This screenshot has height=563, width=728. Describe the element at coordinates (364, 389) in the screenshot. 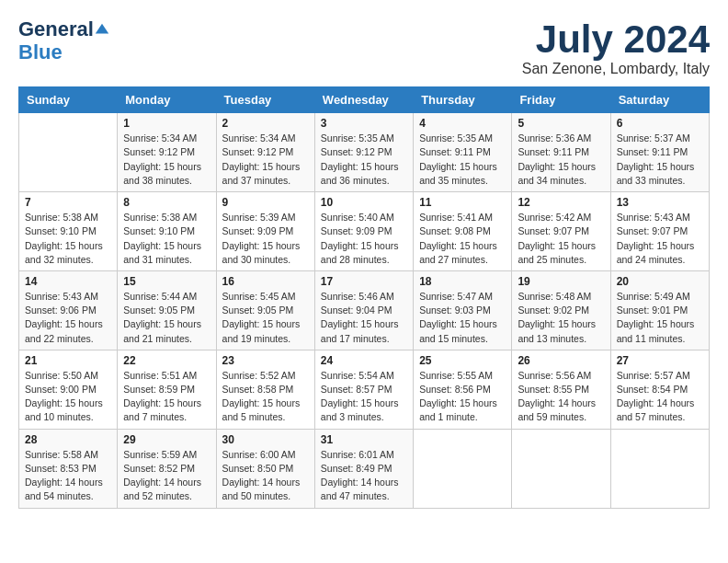

I see `day-cell: 24Sunrise: 5:54 AMSunset: 8:57 PMDayligh…` at that location.